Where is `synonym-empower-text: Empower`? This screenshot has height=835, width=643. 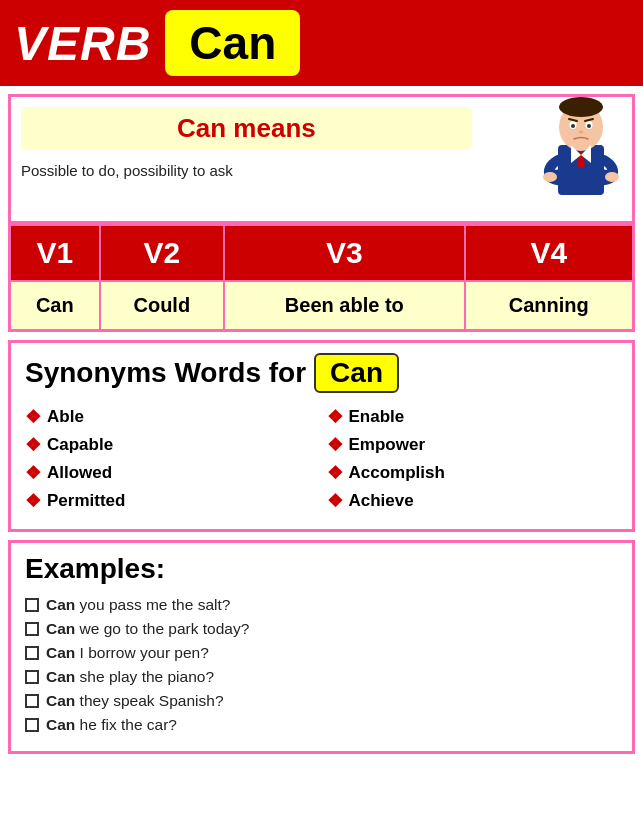
synonym-empower-text: Empower is located at coordinates (388, 445).